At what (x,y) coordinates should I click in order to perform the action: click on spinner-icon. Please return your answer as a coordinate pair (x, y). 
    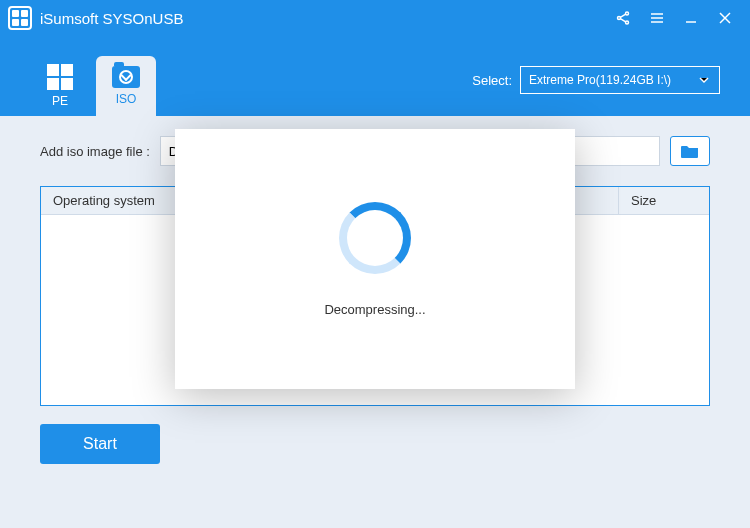
    Looking at the image, I should click on (375, 238).